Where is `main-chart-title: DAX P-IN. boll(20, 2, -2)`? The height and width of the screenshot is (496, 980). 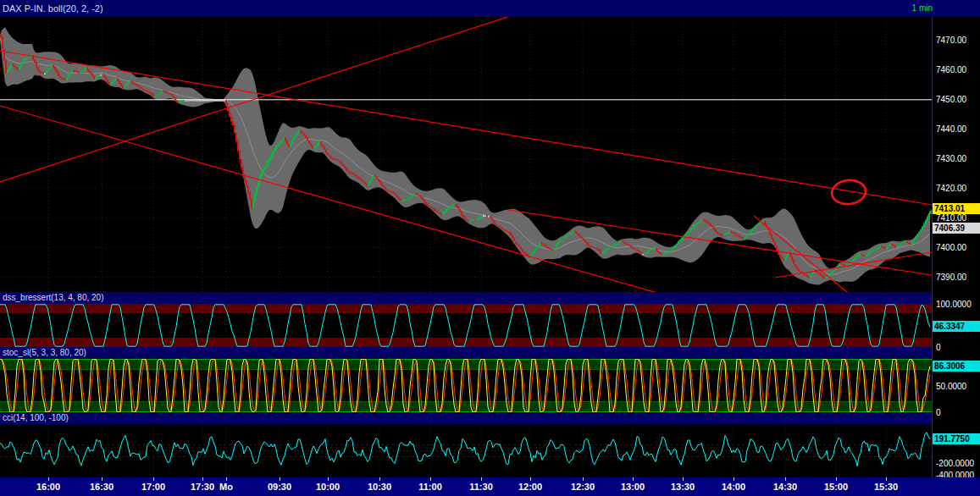
main-chart-title: DAX P-IN. boll(20, 2, -2) is located at coordinates (53, 8).